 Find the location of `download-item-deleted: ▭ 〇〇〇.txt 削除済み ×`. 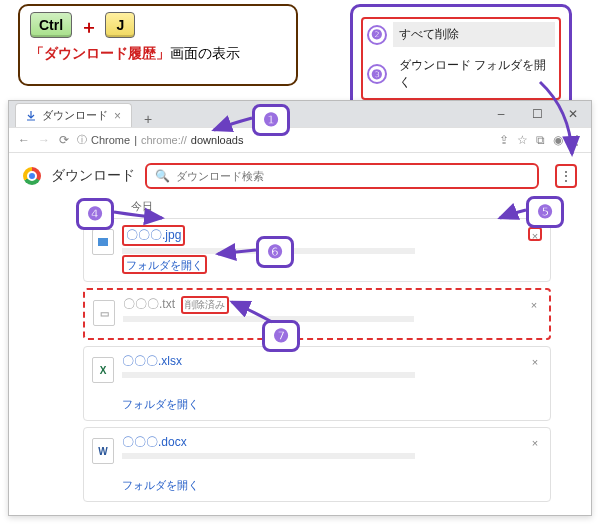

download-item-deleted: ▭ 〇〇〇.txt 削除済み × is located at coordinates (317, 314).